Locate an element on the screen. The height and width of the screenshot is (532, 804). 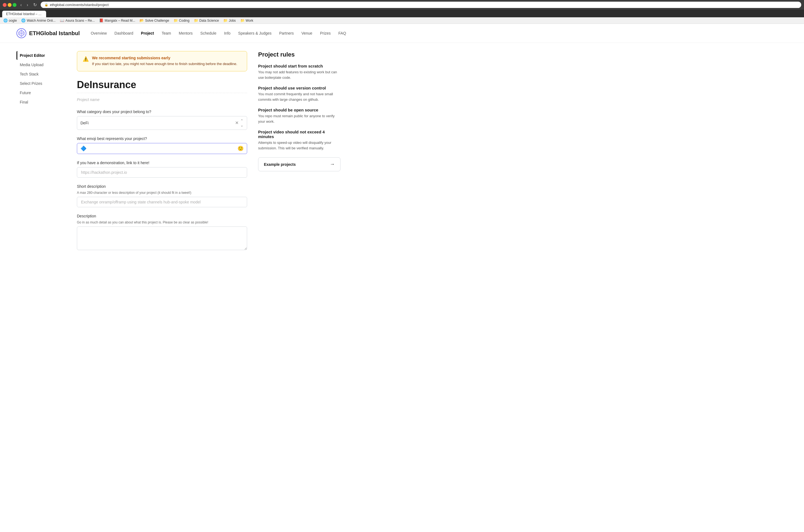
description-textarea is located at coordinates (162, 238).